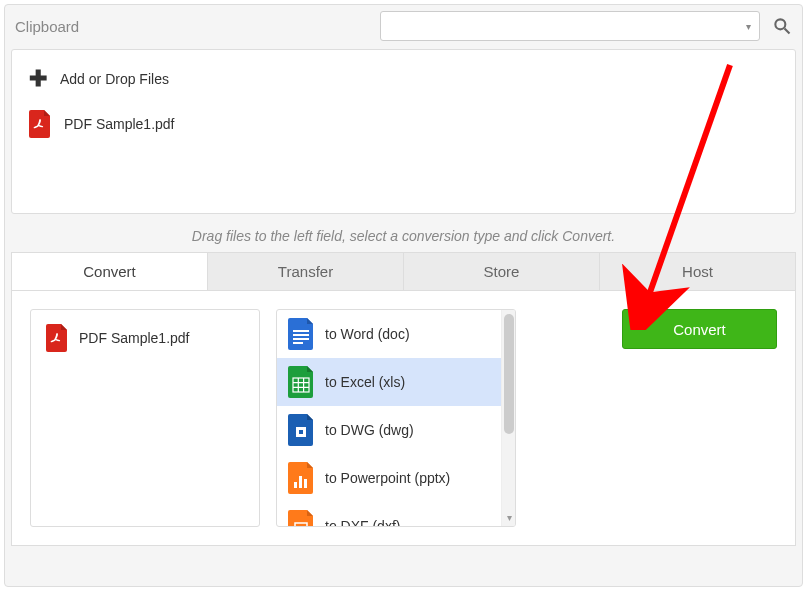 This screenshot has height=593, width=807. Describe the element at coordinates (782, 26) in the screenshot. I see `search-icon` at that location.